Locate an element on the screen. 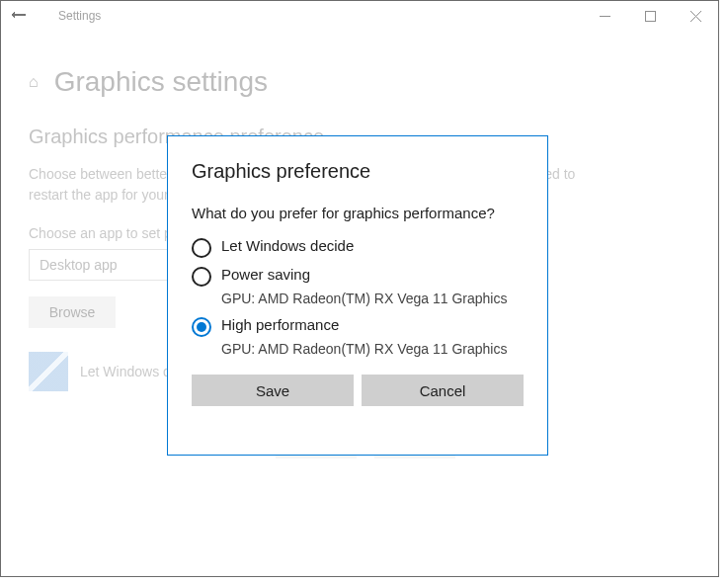 This screenshot has width=728, height=584. minimize-button is located at coordinates (605, 16).